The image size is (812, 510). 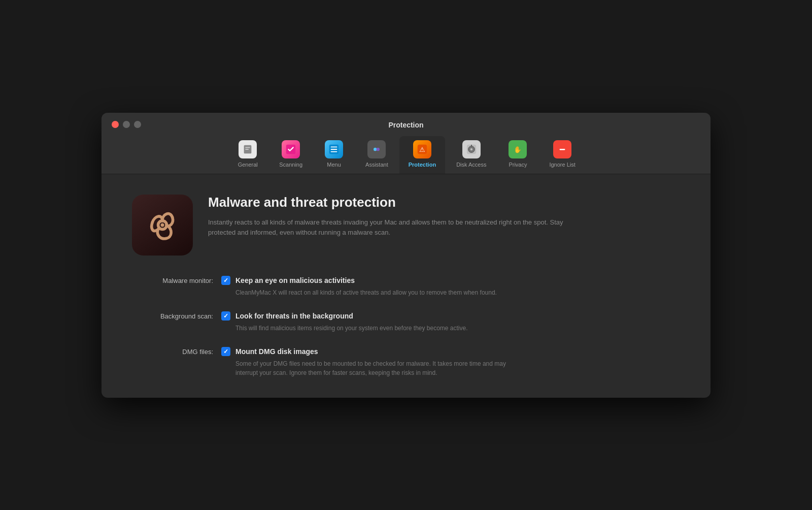 What do you see at coordinates (518, 165) in the screenshot?
I see `tab-label-privacy: Privacy` at bounding box center [518, 165].